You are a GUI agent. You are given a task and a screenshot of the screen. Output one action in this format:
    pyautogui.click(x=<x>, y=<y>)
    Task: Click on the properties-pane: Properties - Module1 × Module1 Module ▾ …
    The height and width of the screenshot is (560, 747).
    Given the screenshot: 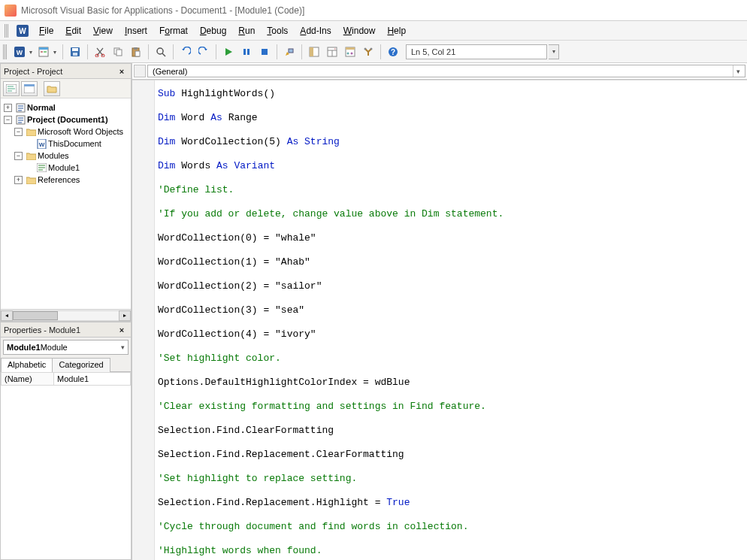 What is the action you would take?
    pyautogui.click(x=66, y=440)
    